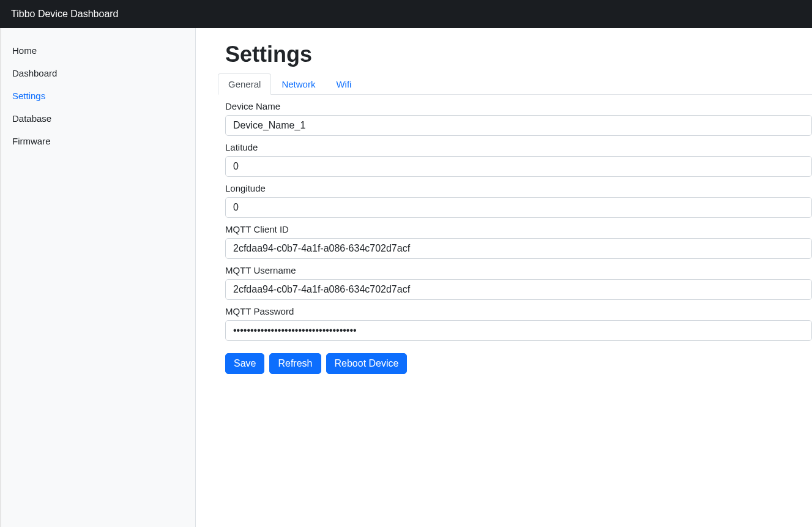 The width and height of the screenshot is (812, 527). Describe the element at coordinates (519, 189) in the screenshot. I see `label-longitude: Longitude` at that location.